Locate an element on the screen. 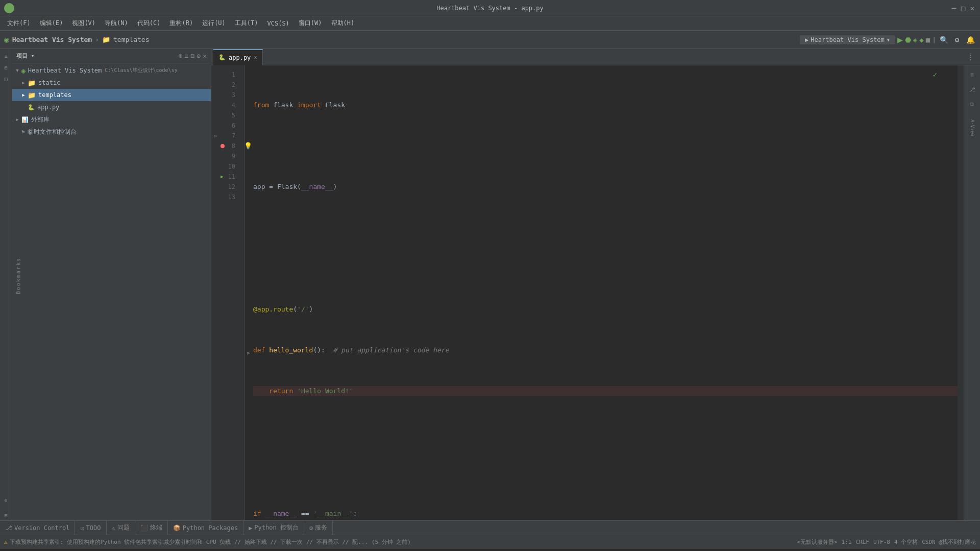 This screenshot has width=980, height=551. colon-11: : is located at coordinates (355, 514).